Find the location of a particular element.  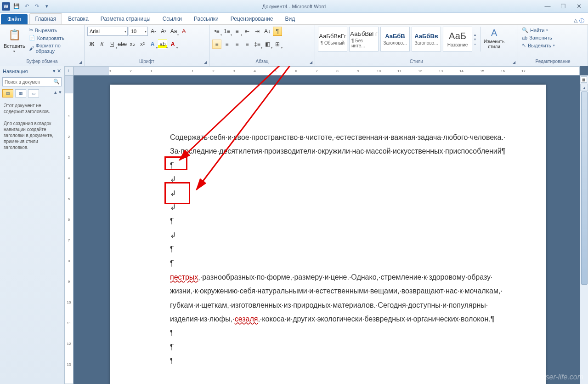

italic-button: К is located at coordinates (102, 44).